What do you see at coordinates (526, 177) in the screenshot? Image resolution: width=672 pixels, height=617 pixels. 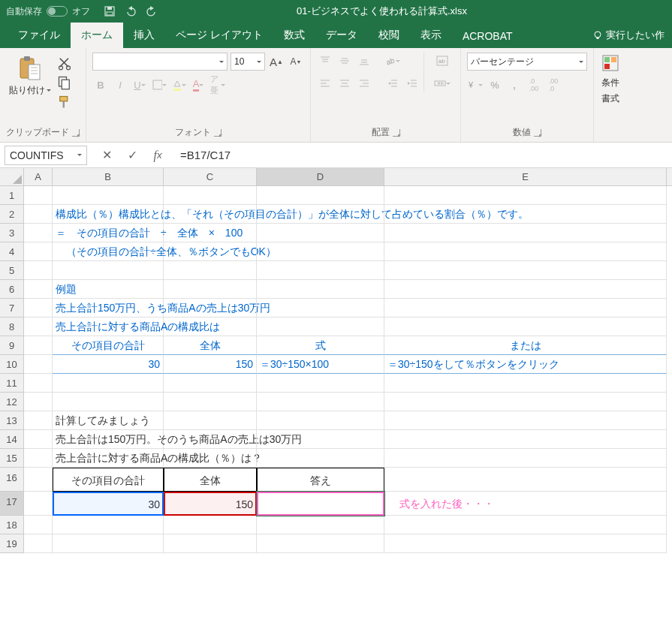 I see `col-header: E` at bounding box center [526, 177].